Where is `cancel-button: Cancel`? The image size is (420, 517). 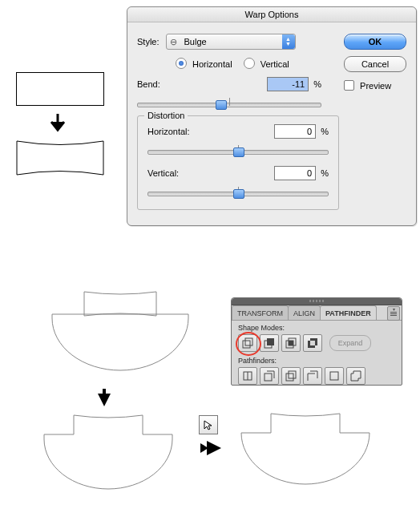
cancel-button: Cancel is located at coordinates (375, 64).